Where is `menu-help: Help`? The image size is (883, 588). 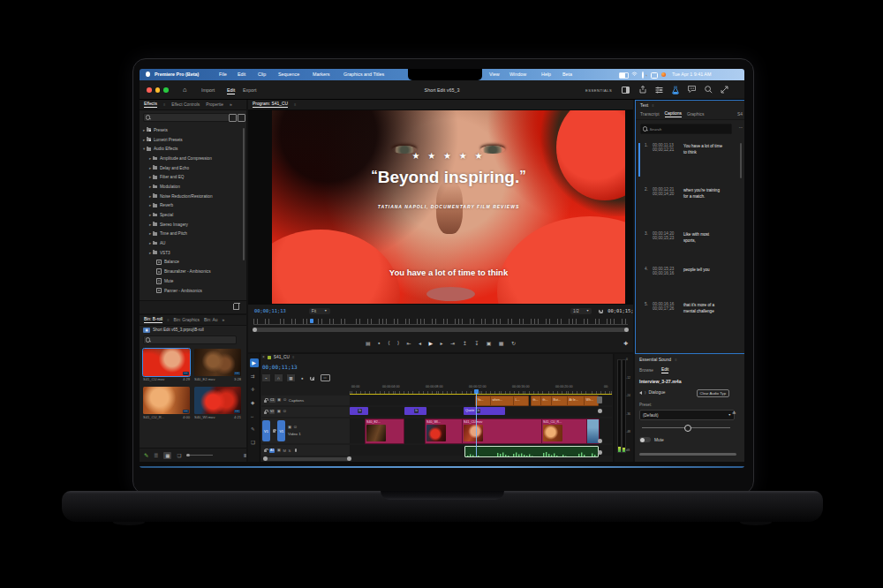 menu-help: Help is located at coordinates (546, 74).